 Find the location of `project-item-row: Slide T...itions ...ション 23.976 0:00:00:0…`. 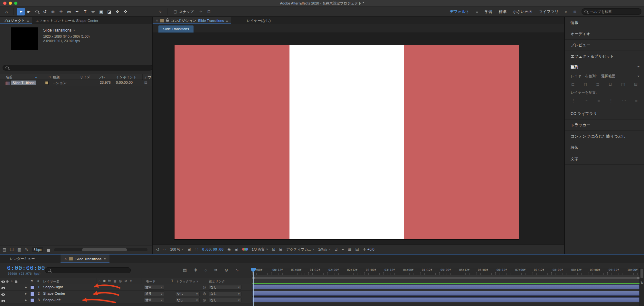

project-item-row: Slide T...itions ...ション 23.976 0:00:00:0… is located at coordinates (76, 83).